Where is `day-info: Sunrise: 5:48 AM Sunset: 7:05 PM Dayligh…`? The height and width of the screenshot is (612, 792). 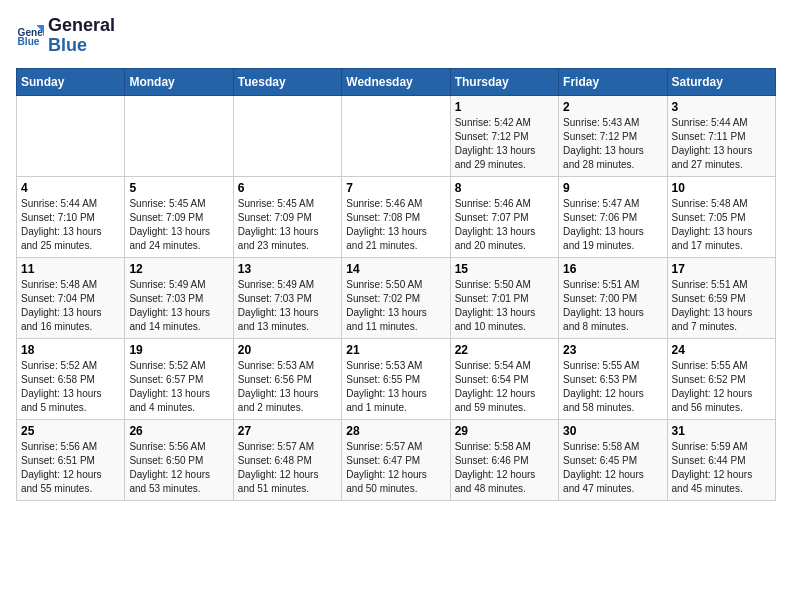
day-info: Sunrise: 5:48 AM Sunset: 7:05 PM Dayligh… is located at coordinates (722, 225).